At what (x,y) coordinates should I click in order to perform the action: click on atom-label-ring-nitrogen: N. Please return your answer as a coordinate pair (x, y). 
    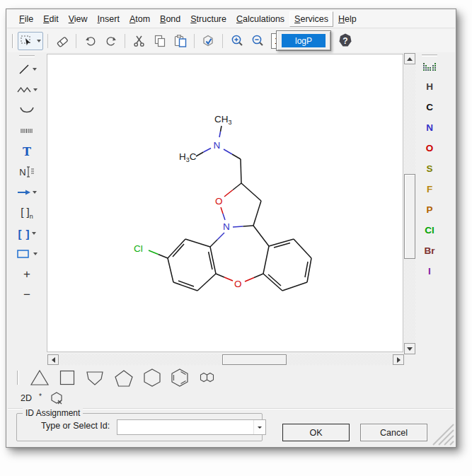
    Looking at the image, I should click on (226, 226).